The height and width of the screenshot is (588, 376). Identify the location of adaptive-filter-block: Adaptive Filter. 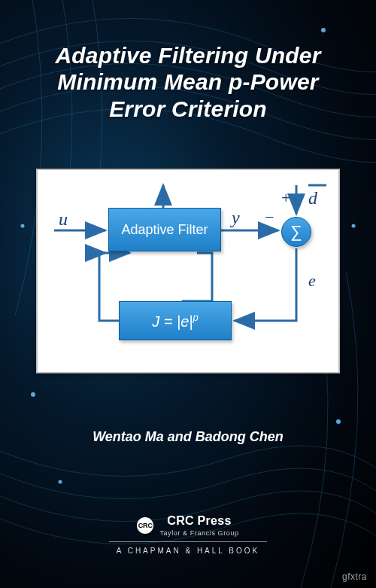
(165, 230).